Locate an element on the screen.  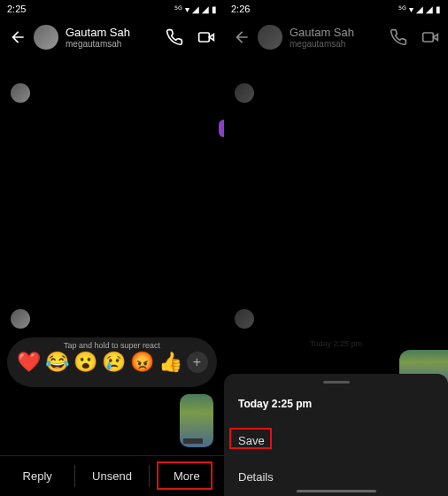
reaction-heart: ❤️ is located at coordinates (28, 362).